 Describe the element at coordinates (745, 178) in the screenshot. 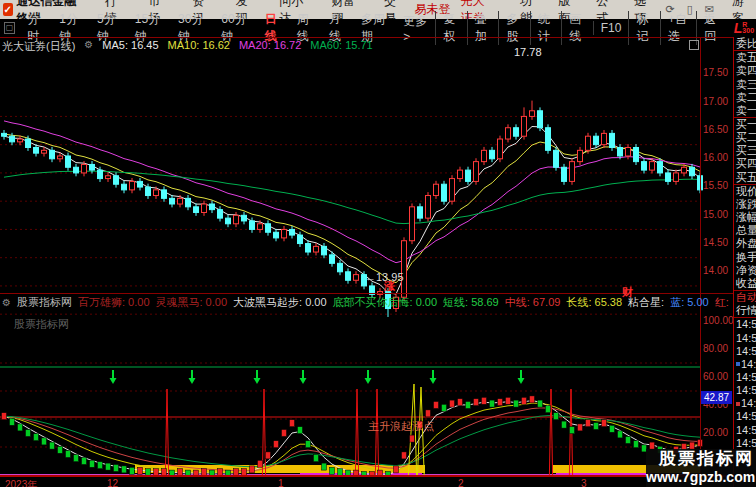

I see `sidebar-row-买五: 买五` at that location.